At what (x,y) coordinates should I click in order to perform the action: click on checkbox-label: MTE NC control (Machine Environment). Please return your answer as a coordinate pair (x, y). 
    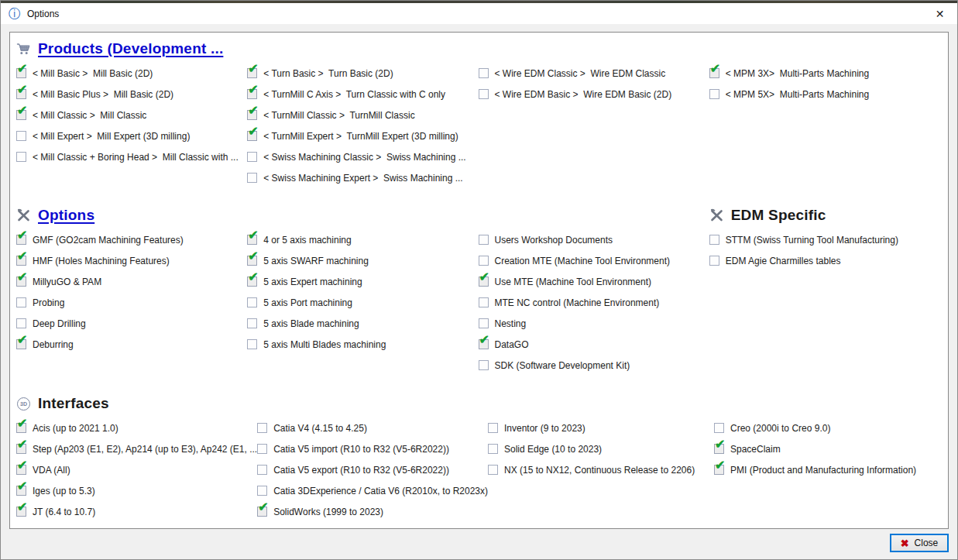
    Looking at the image, I should click on (578, 303).